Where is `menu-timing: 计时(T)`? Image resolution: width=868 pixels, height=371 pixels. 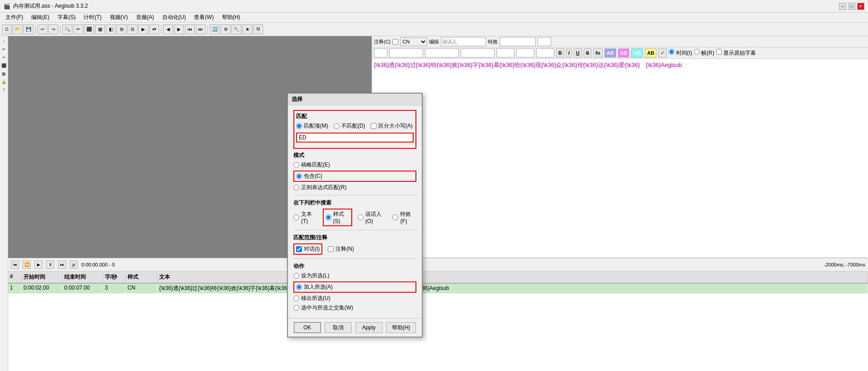
menu-timing: 计时(T) is located at coordinates (92, 17).